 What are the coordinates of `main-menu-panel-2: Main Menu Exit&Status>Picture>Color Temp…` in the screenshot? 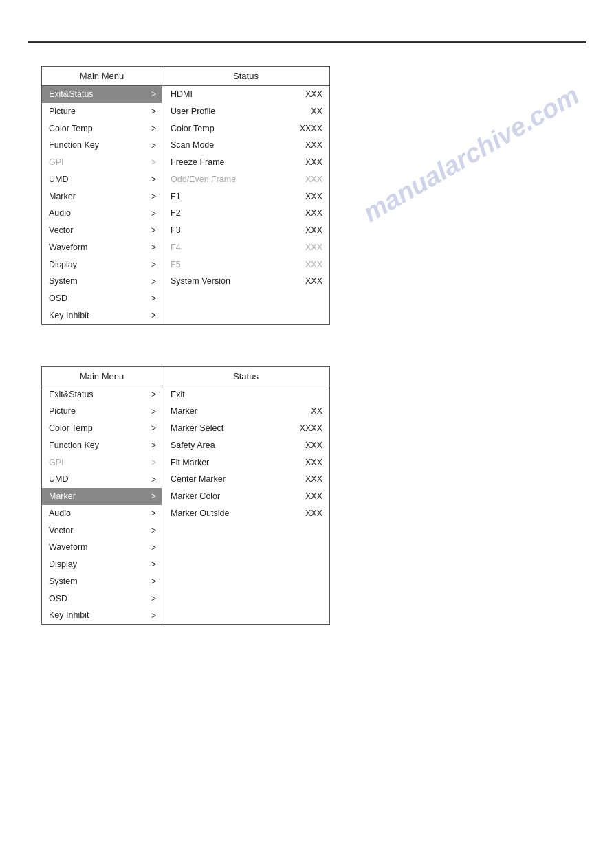 It's located at (102, 496).